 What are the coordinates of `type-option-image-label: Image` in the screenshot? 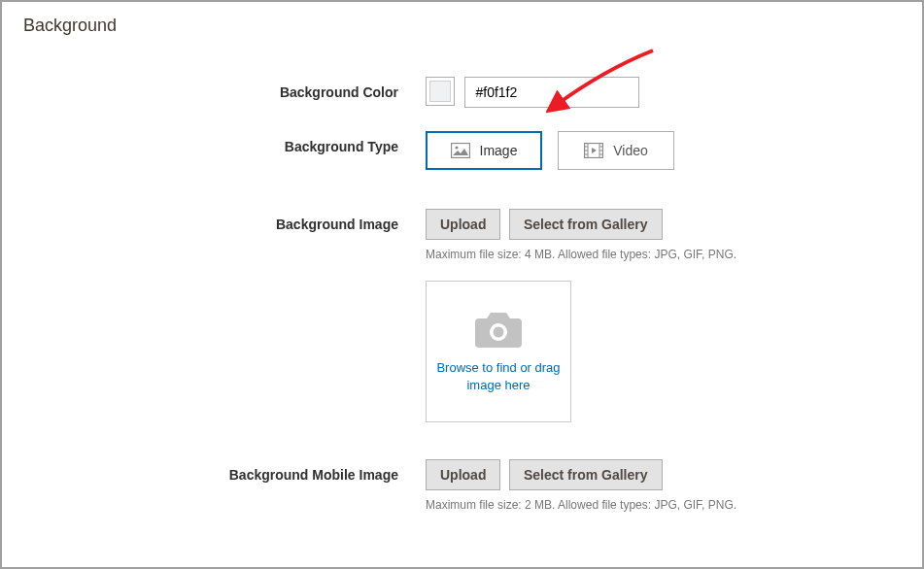 It's located at (499, 151).